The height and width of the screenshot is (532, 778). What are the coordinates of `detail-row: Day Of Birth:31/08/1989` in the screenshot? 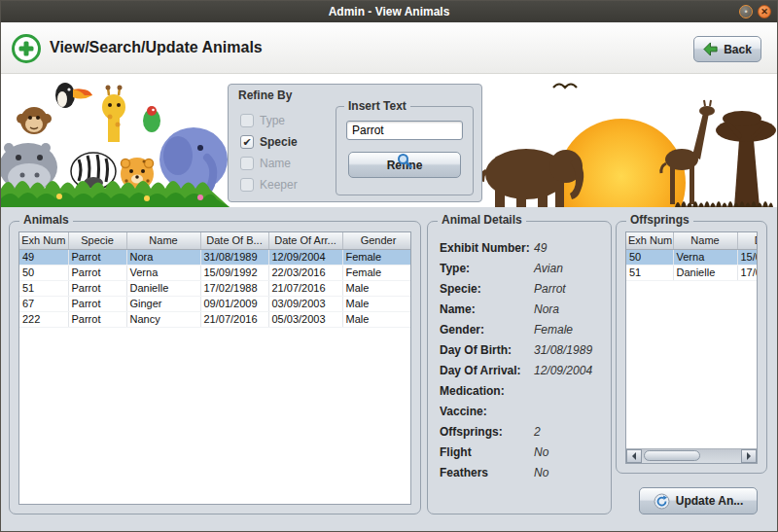 It's located at (522, 350).